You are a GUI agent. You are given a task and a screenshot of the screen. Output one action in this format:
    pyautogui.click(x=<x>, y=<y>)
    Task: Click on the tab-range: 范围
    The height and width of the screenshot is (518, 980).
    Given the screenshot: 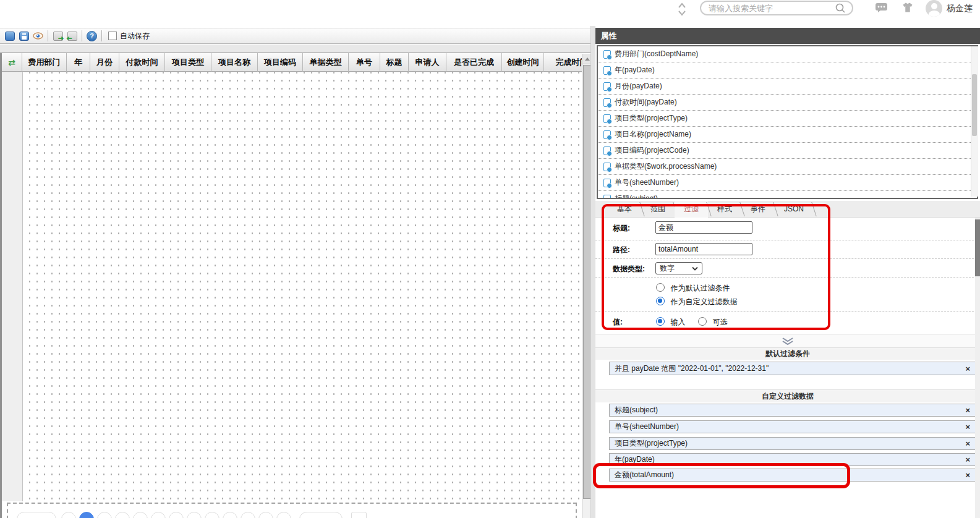 What is the action you would take?
    pyautogui.click(x=658, y=209)
    